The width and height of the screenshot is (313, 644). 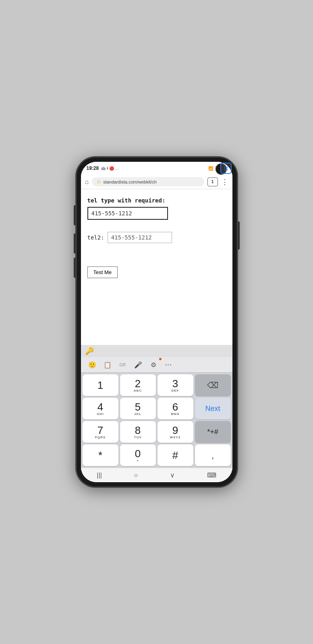 I want to click on key-0: 0 +, so click(x=138, y=455).